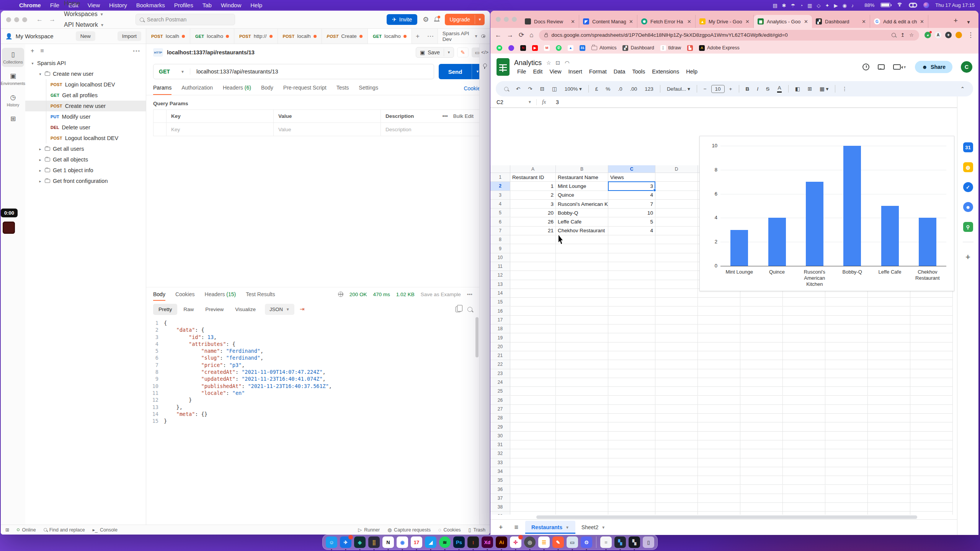 This screenshot has height=551, width=980. Describe the element at coordinates (503, 67) in the screenshot. I see `sheets-logo-icon` at that location.